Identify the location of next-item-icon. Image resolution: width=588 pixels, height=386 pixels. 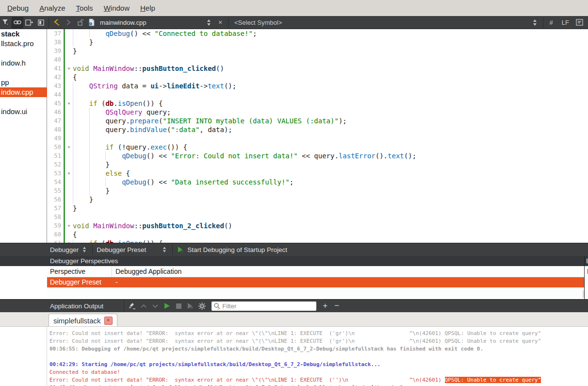
(155, 306).